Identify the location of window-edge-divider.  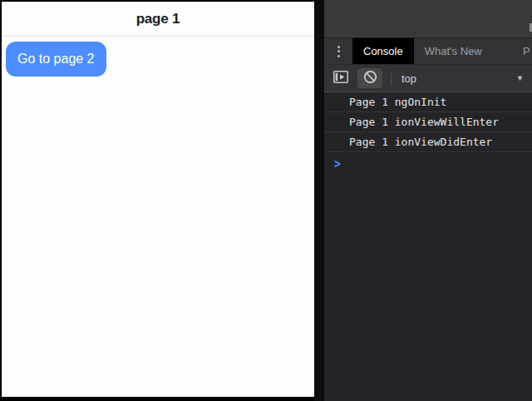
(319, 200).